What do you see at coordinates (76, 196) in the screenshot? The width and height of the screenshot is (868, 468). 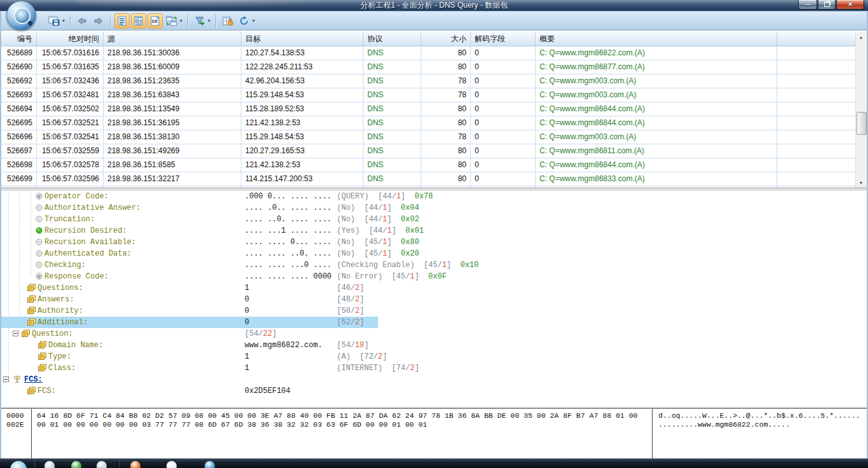 I see `tree-field-label: Operator Code:` at bounding box center [76, 196].